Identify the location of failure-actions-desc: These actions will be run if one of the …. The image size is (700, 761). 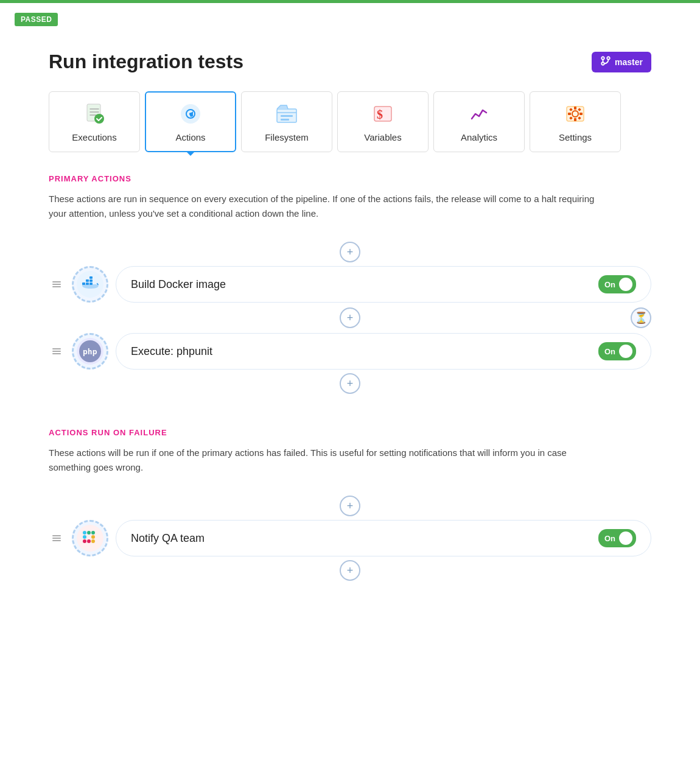
(323, 460).